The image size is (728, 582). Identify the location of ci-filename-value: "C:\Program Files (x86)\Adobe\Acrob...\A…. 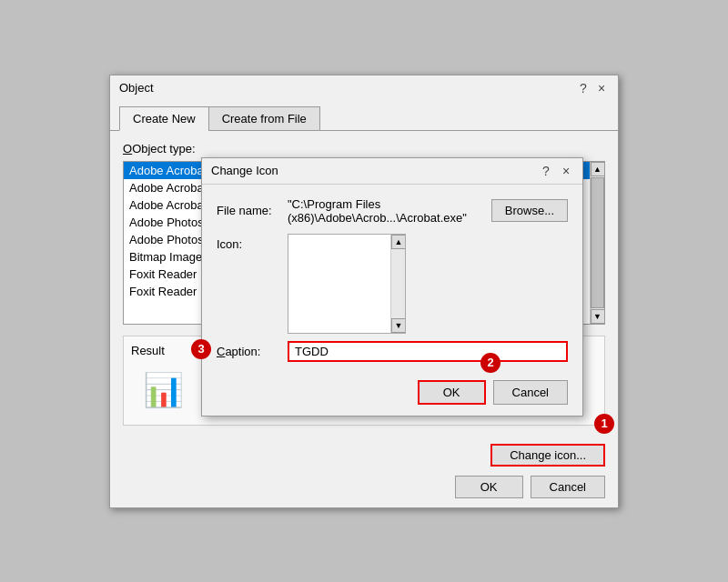
(386, 211).